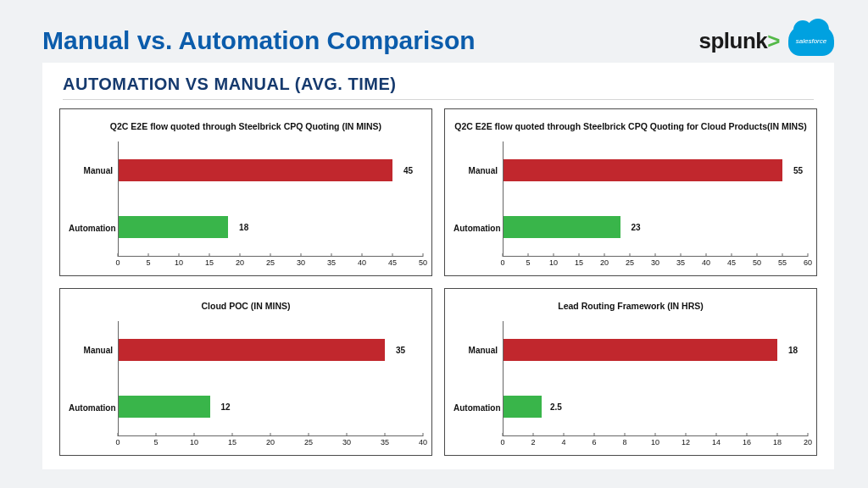 This screenshot has height=488, width=868. What do you see at coordinates (271, 408) in the screenshot?
I see `bar-row: 12` at bounding box center [271, 408].